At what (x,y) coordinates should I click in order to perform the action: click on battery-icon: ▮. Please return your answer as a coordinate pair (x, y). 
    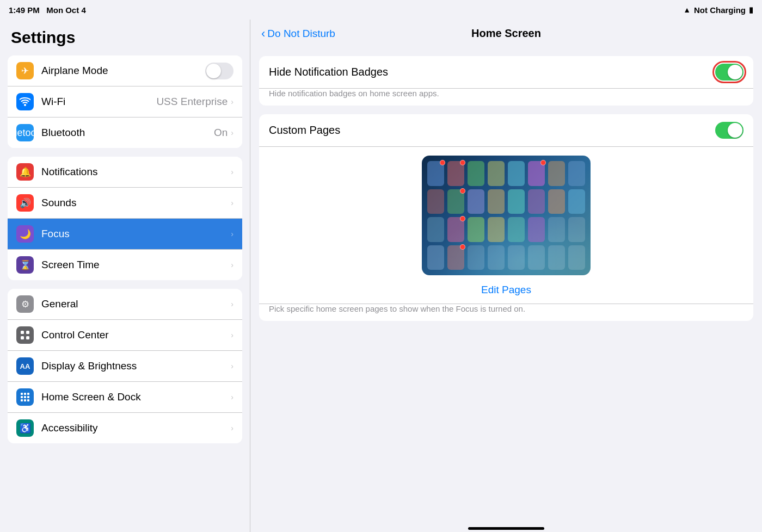
    Looking at the image, I should click on (751, 10).